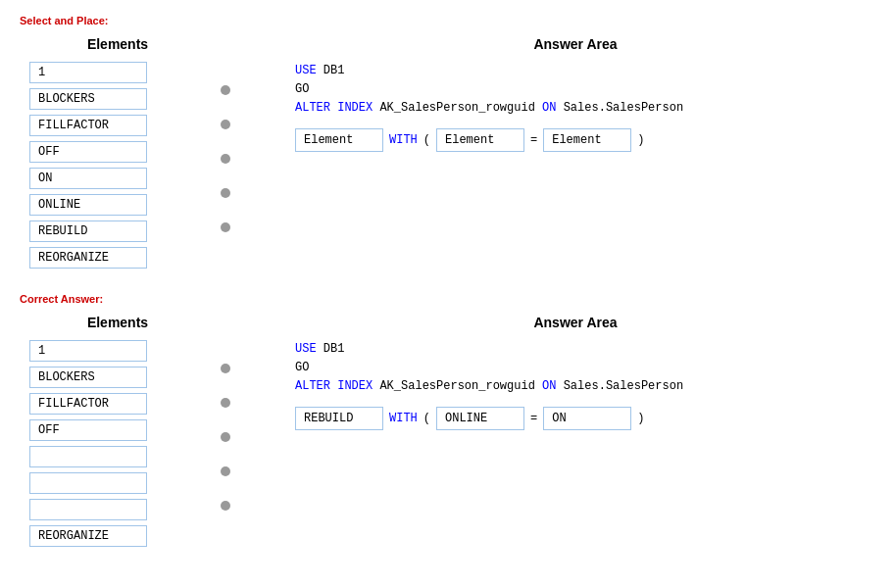  What do you see at coordinates (480, 140) in the screenshot?
I see `answer-box-1b: Element` at bounding box center [480, 140].